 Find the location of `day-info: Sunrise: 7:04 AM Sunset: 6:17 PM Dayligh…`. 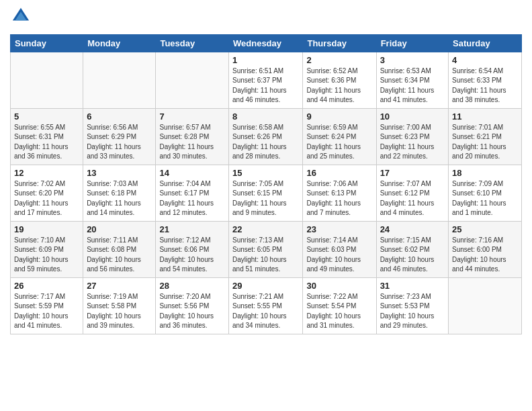

day-info: Sunrise: 7:04 AM Sunset: 6:17 PM Dayligh… is located at coordinates (192, 199).